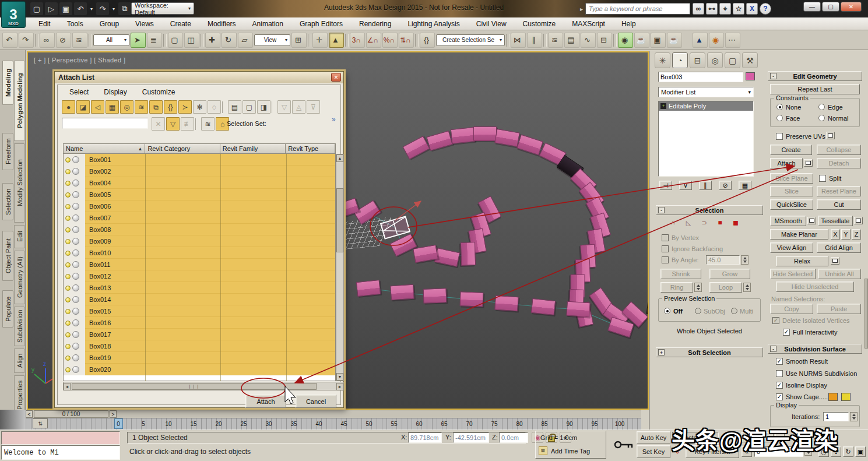 This screenshot has height=461, width=868. I want to click on set-keys-icon, so click(624, 445).